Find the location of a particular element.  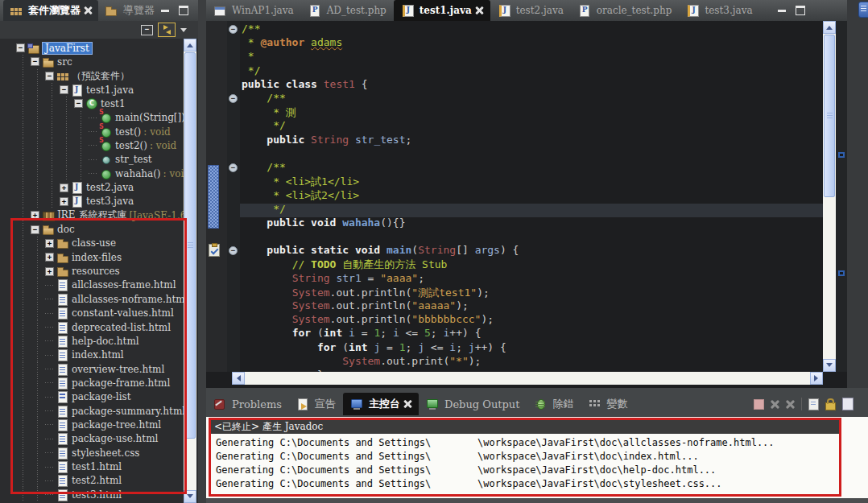

console-tab: Problems is located at coordinates (248, 404).